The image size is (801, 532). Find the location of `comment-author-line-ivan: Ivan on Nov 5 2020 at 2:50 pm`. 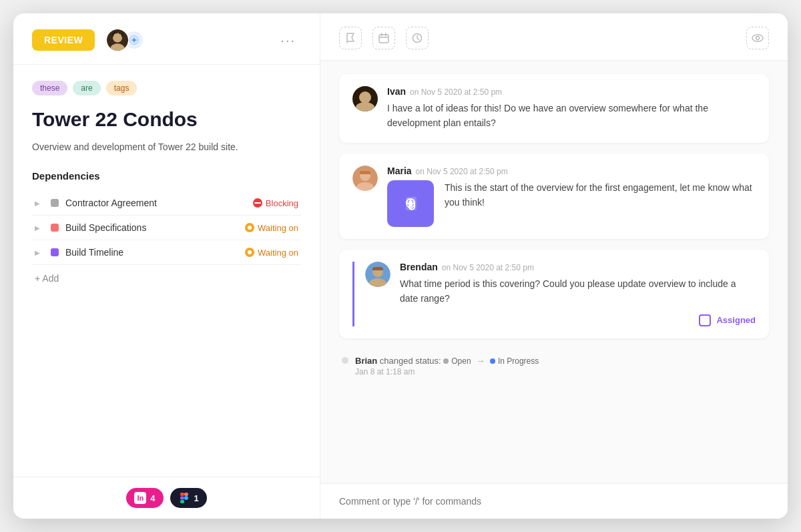

comment-author-line-ivan: Ivan on Nov 5 2020 at 2:50 pm is located at coordinates (571, 91).